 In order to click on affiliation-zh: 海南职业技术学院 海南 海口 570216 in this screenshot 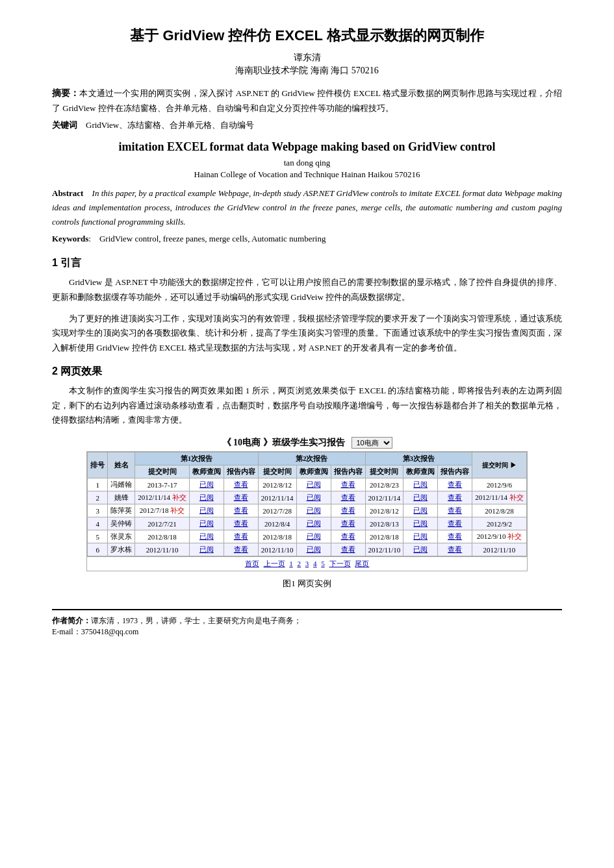, I will do `click(307, 71)`.